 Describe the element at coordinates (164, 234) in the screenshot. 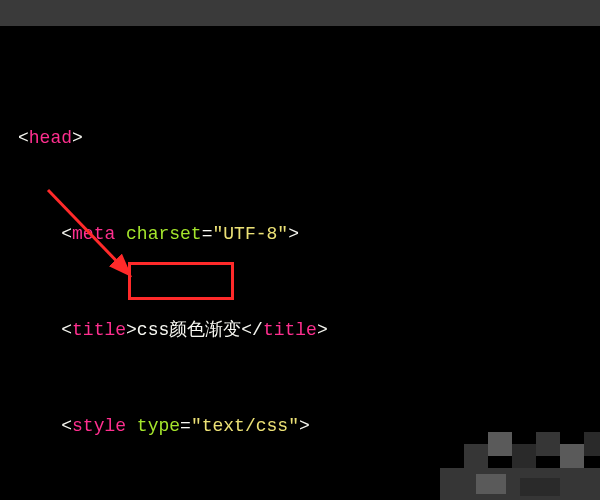

I see `attr-name: charset` at that location.